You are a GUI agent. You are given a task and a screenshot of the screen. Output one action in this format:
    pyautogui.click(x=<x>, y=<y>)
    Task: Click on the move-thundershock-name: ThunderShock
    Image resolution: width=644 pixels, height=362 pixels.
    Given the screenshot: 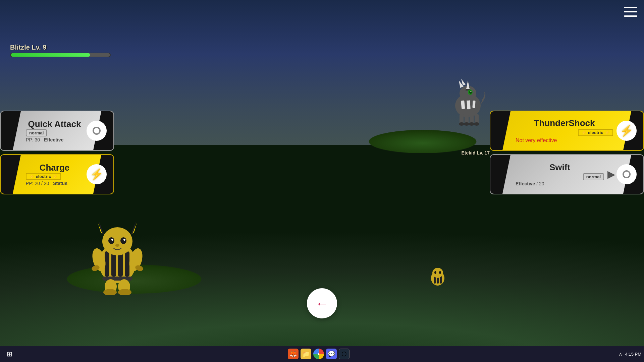 What is the action you would take?
    pyautogui.click(x=564, y=123)
    